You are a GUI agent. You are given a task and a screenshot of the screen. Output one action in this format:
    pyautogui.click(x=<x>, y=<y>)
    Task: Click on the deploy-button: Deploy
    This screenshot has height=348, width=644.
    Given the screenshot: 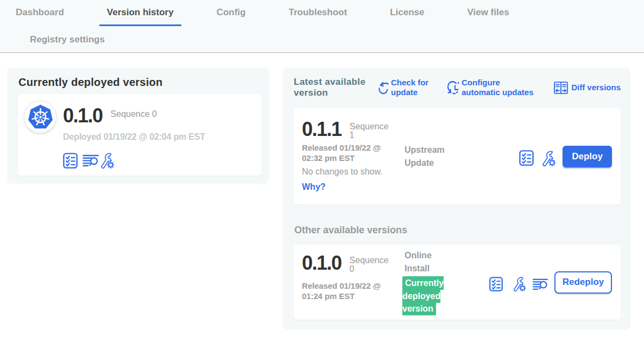 What is the action you would take?
    pyautogui.click(x=588, y=157)
    